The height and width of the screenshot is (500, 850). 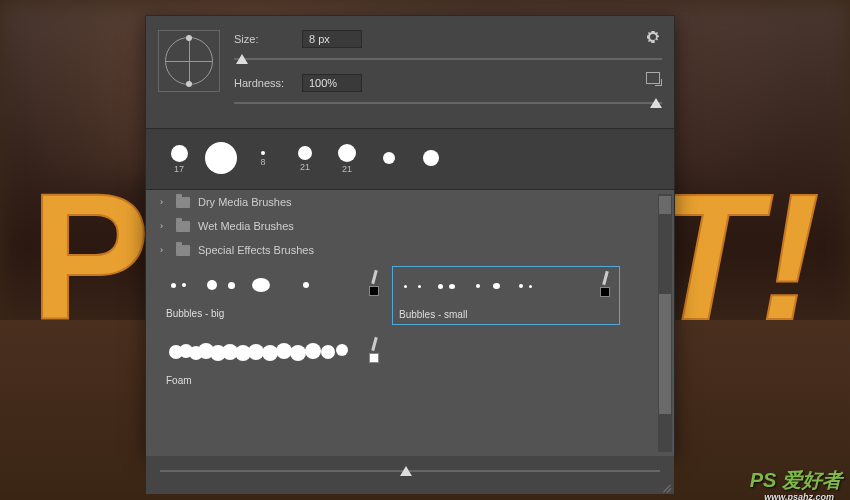 I want to click on hardness-label: Hardness:, so click(x=262, y=83).